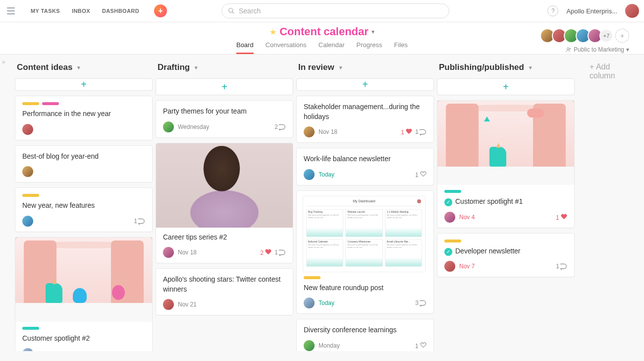 The image size is (644, 361). Describe the element at coordinates (187, 304) in the screenshot. I see `card-date: Nov 21` at that location.